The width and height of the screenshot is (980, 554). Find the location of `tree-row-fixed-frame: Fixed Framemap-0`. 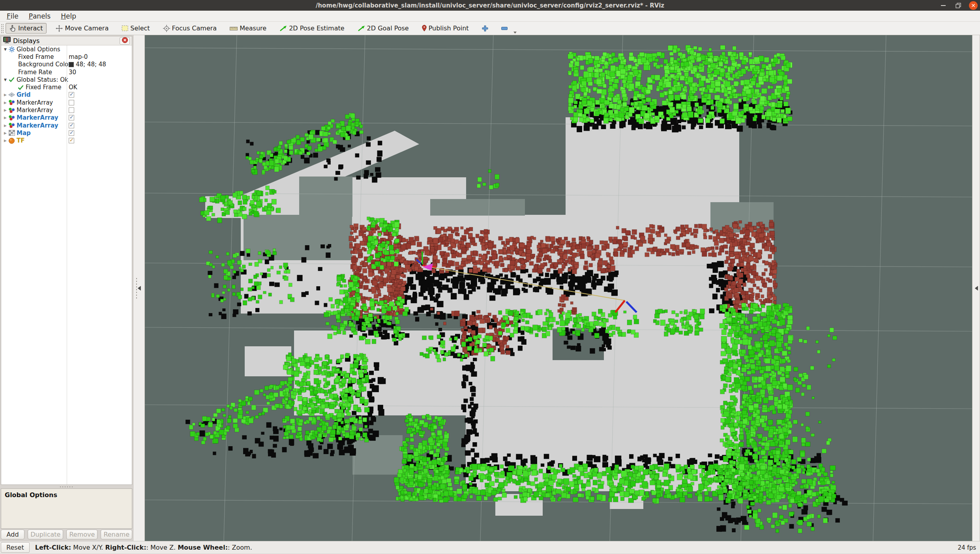

tree-row-fixed-frame: Fixed Framemap-0 is located at coordinates (66, 57).